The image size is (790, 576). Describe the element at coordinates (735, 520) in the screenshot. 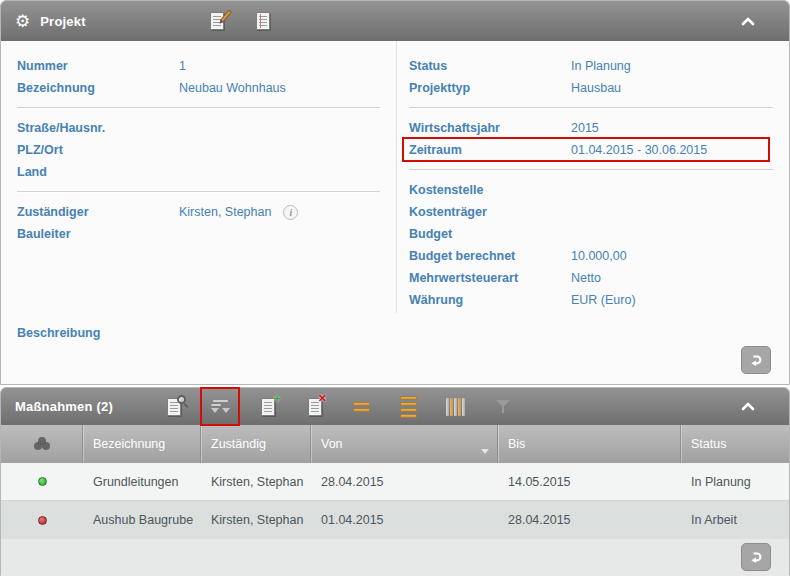

I see `cell-status: In Arbeit` at that location.